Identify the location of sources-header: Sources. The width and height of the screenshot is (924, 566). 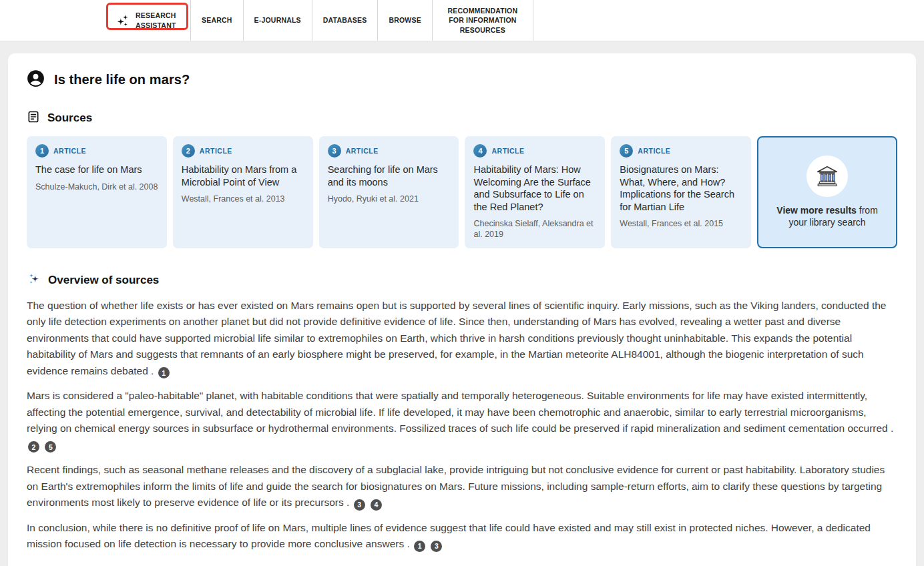
(462, 118).